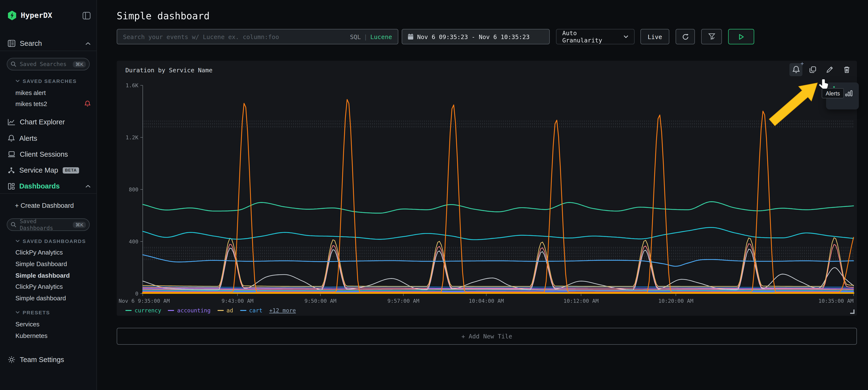  I want to click on logo-row: HyperDX, so click(49, 15).